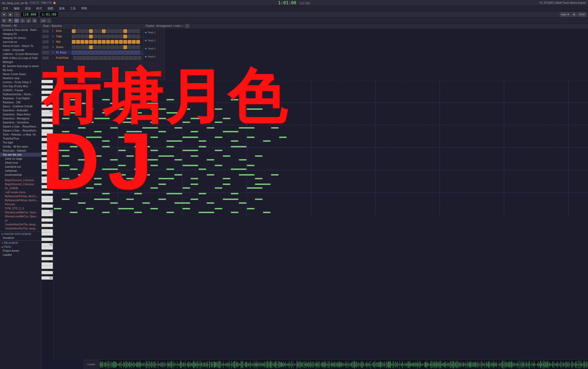 The image size is (588, 369). Describe the element at coordinates (47, 192) in the screenshot. I see `piano-key-G4` at that location.